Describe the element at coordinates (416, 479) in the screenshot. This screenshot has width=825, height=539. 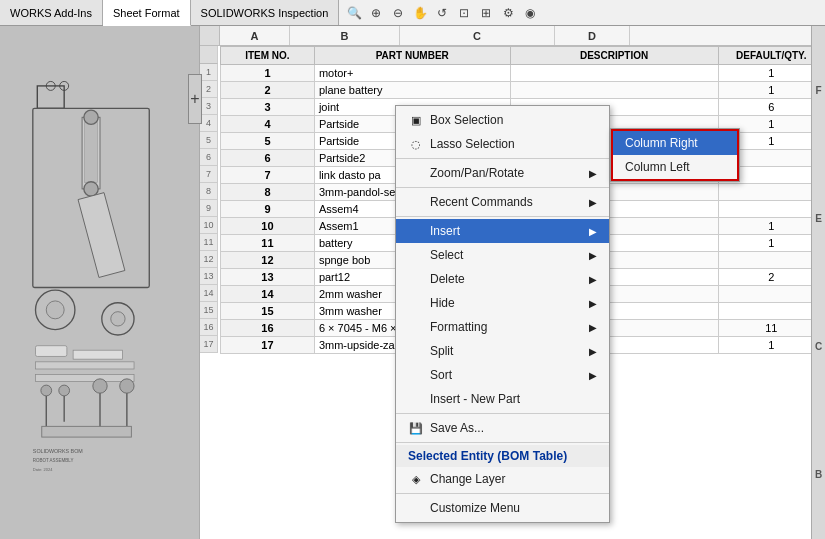
I see `menu-icon: ◈` at that location.